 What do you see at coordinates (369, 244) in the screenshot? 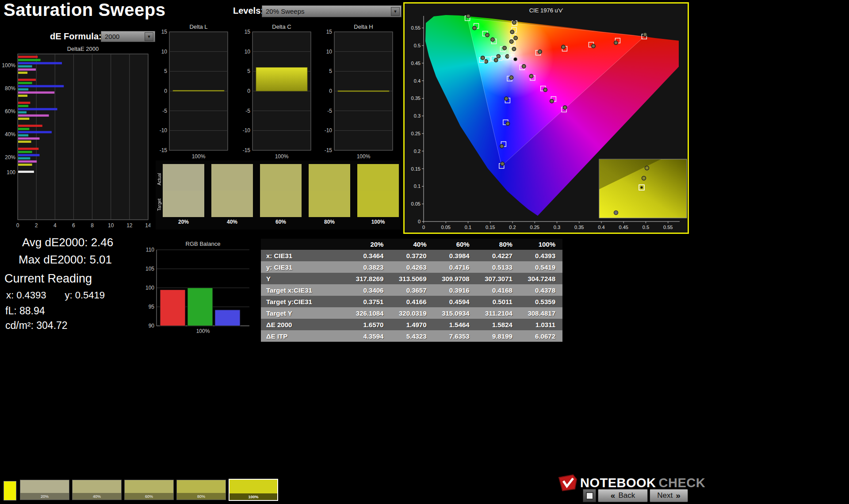
I see `table-header-cell: 20%` at bounding box center [369, 244].